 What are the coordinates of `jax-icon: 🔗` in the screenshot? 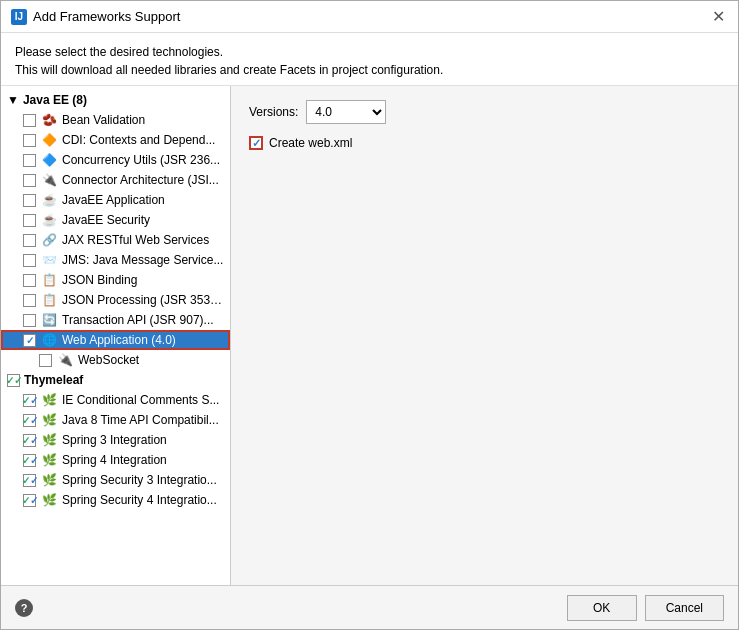 It's located at (49, 240).